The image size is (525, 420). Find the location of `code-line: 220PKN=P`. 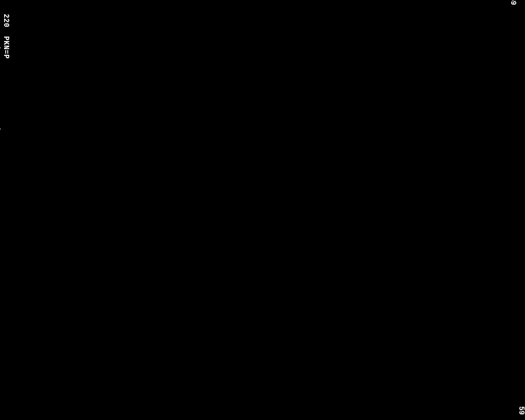

code-line: 220PKN=P is located at coordinates (6, 141).